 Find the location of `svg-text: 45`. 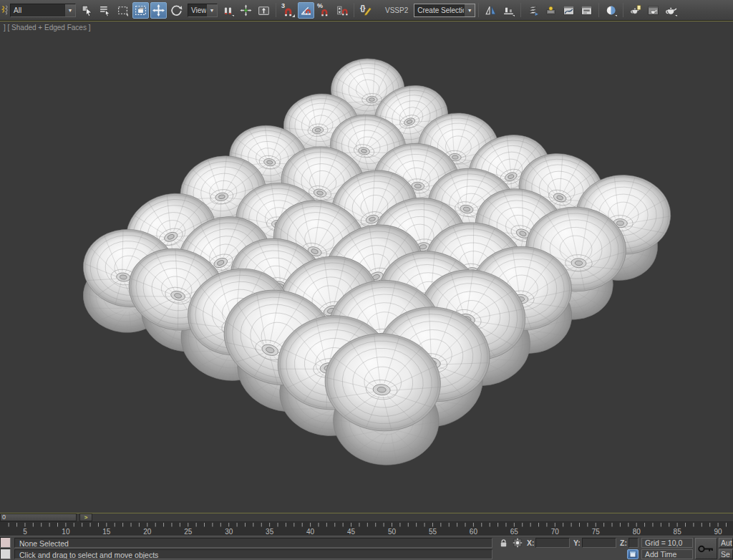

svg-text: 45 is located at coordinates (351, 531).